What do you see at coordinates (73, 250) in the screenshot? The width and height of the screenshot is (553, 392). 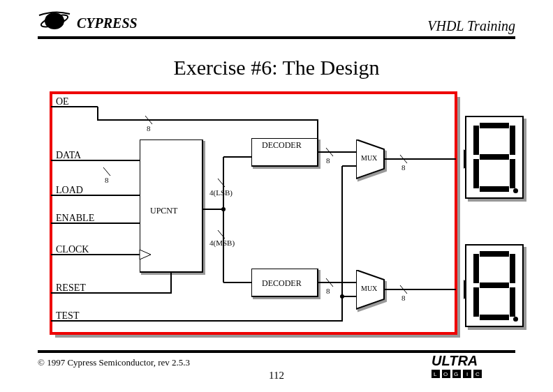 I see `svg-text: CLOCK` at bounding box center [73, 250].